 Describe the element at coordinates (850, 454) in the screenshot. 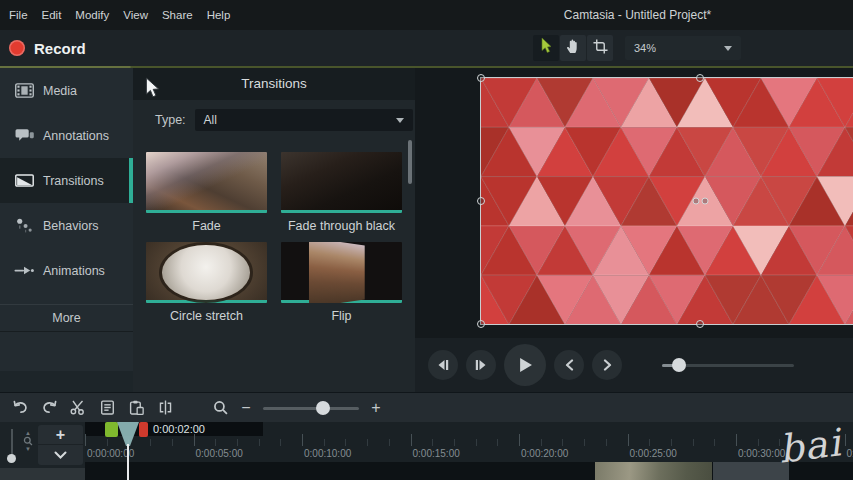

I see `ruler-time-label: 0:00:35:00` at that location.